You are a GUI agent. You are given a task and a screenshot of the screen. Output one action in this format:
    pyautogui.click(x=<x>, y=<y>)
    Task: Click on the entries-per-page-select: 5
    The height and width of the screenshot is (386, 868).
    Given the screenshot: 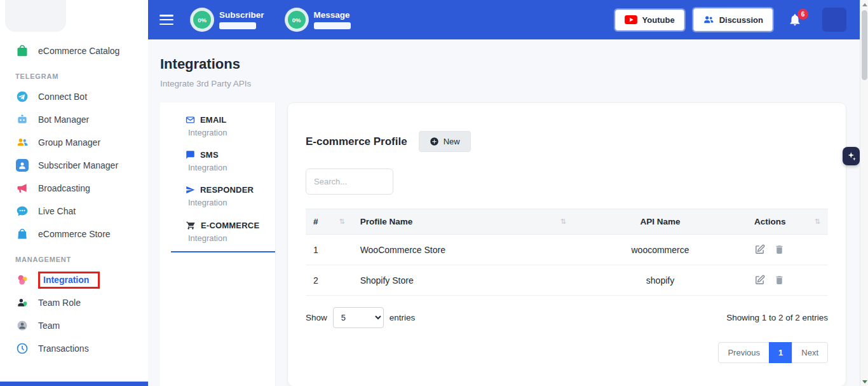 What is the action you would take?
    pyautogui.click(x=358, y=318)
    